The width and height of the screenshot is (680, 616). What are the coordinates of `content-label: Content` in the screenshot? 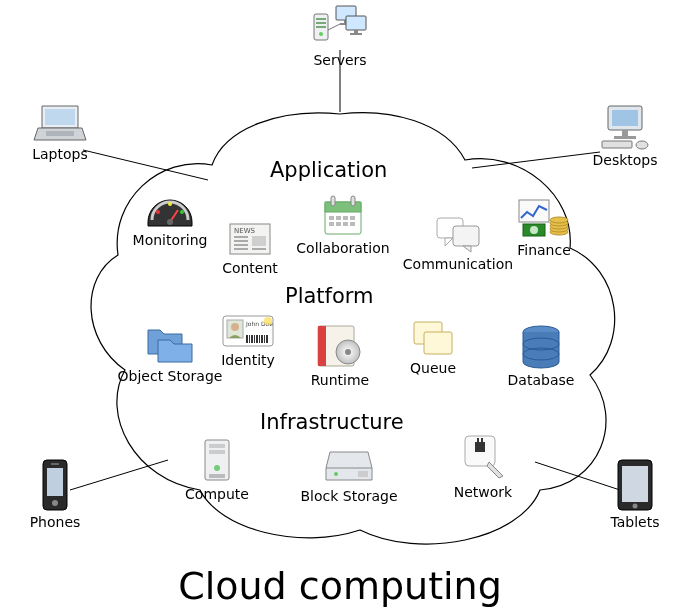 It's located at (250, 268).